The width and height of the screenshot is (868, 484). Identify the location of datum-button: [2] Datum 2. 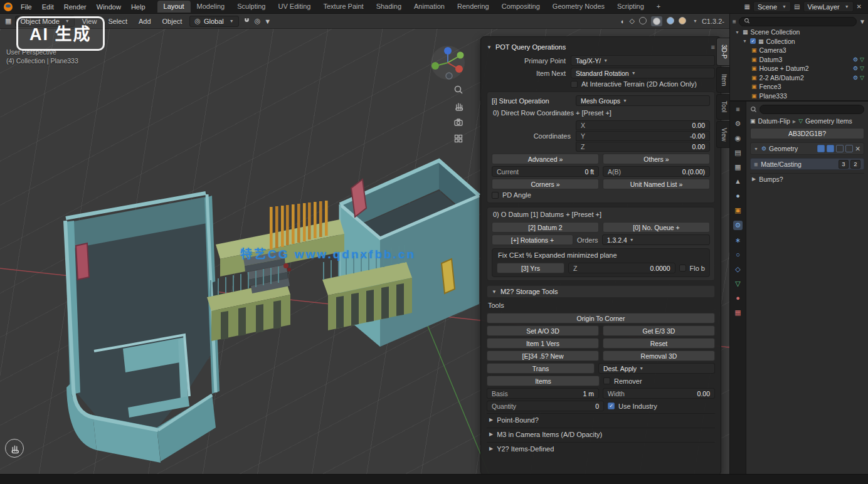
(546, 227).